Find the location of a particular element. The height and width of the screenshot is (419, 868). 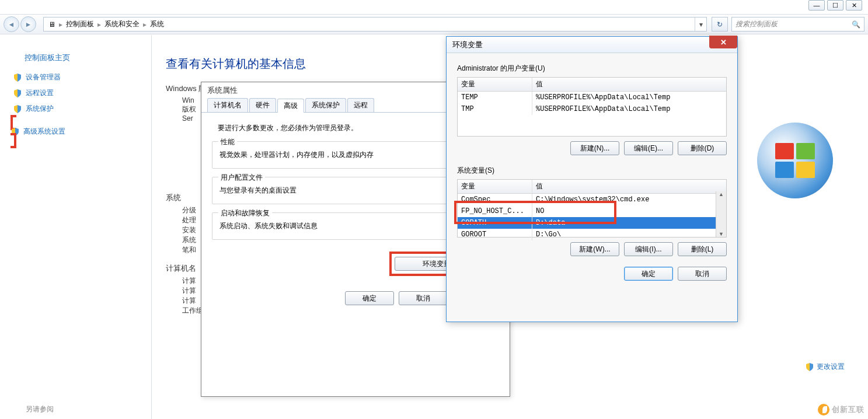

user-delete-button: 删除(D) is located at coordinates (702, 148).